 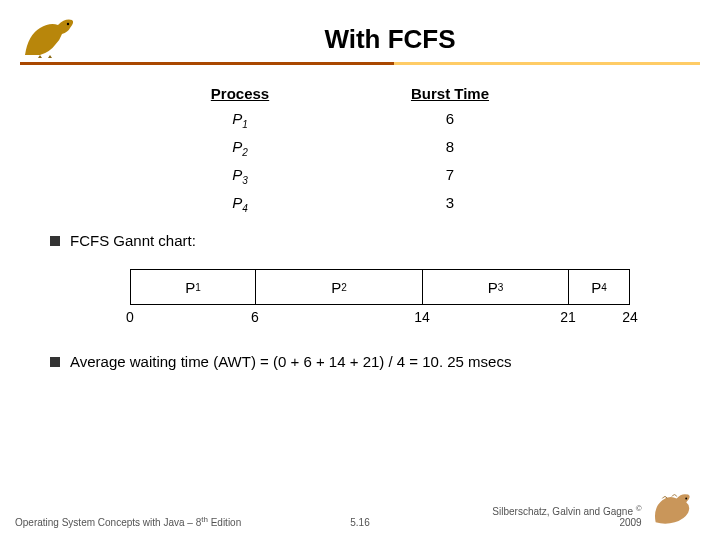 I want to click on burst-cell: 3, so click(x=450, y=204).